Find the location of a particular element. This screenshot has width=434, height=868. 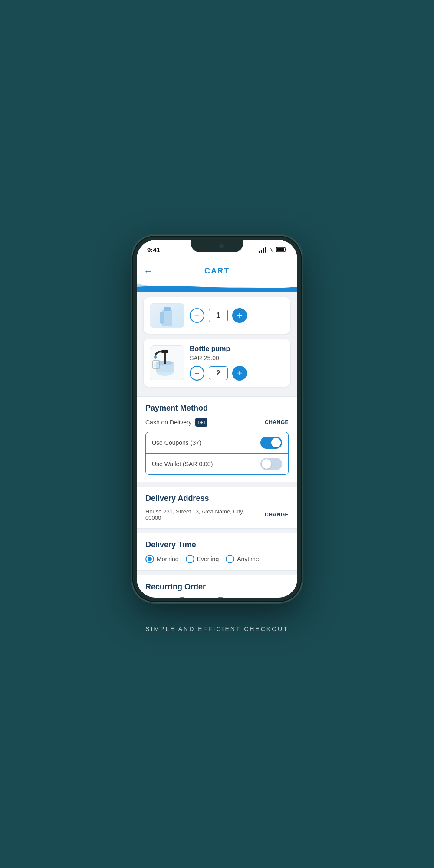

bottle-pump-minus-button: − is located at coordinates (197, 373).